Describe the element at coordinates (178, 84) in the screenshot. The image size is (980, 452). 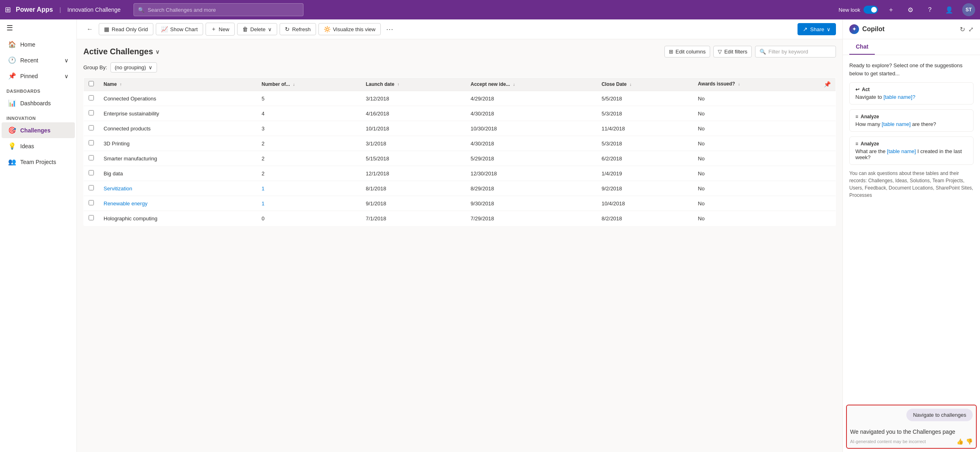
I see `col-name: Name ↑` at that location.